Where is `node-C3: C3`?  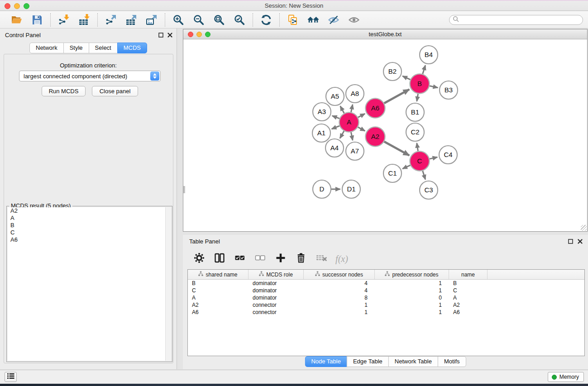
node-C3: C3 is located at coordinates (429, 190).